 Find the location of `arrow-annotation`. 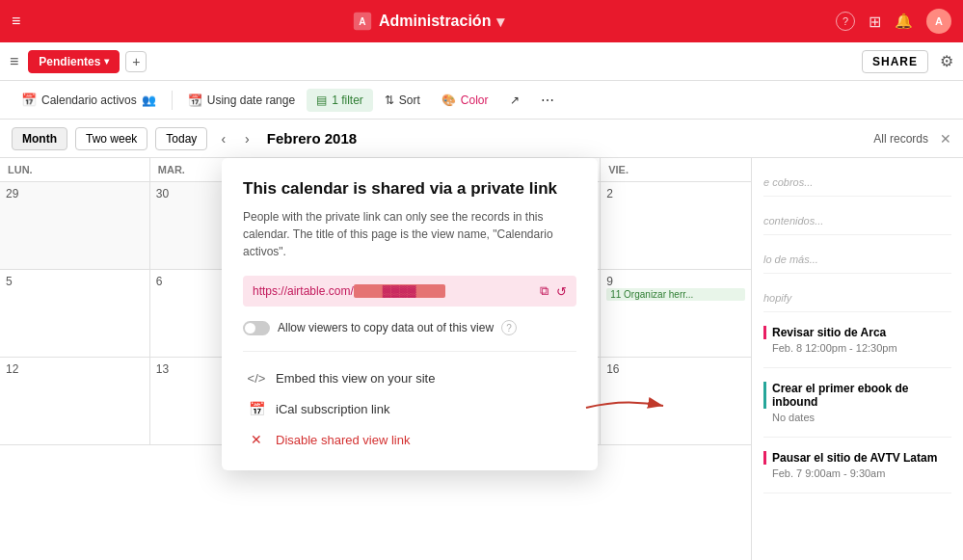

arrow-annotation is located at coordinates (625, 408).